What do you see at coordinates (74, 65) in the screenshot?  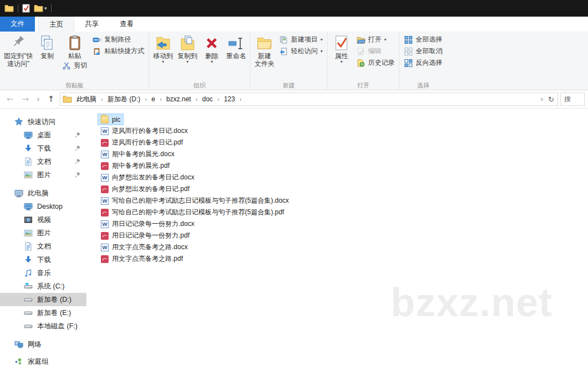 I see `cut-button: 剪切` at bounding box center [74, 65].